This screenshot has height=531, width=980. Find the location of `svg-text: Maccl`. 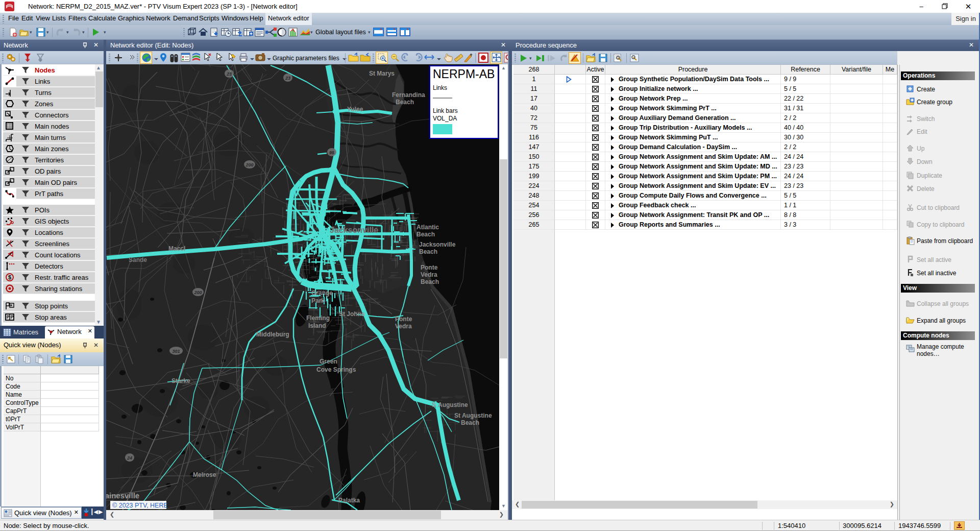

svg-text: Maccl is located at coordinates (177, 249).